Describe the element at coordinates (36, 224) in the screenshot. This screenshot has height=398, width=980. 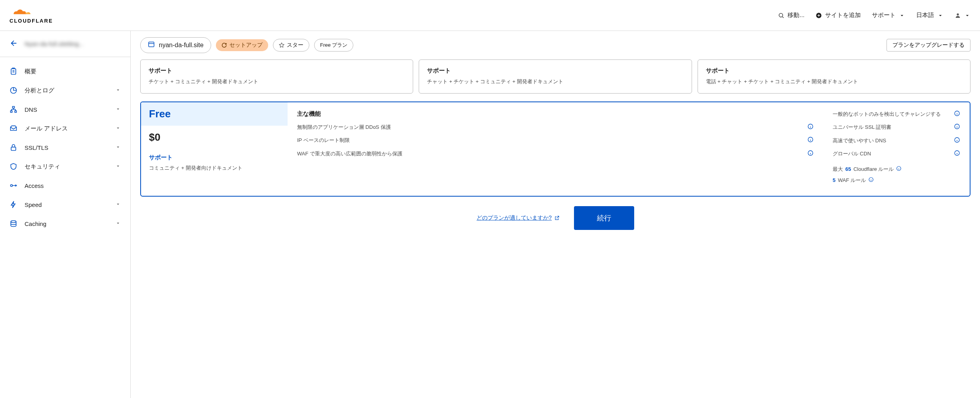
I see `sidebar-item-label: Caching` at that location.